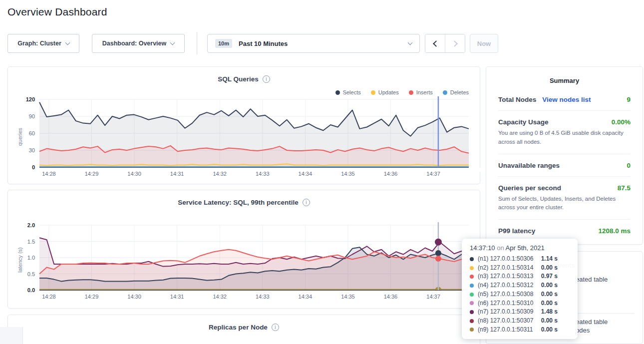 This screenshot has height=344, width=644. What do you see at coordinates (32, 150) in the screenshot?
I see `svg-text: 30` at bounding box center [32, 150].